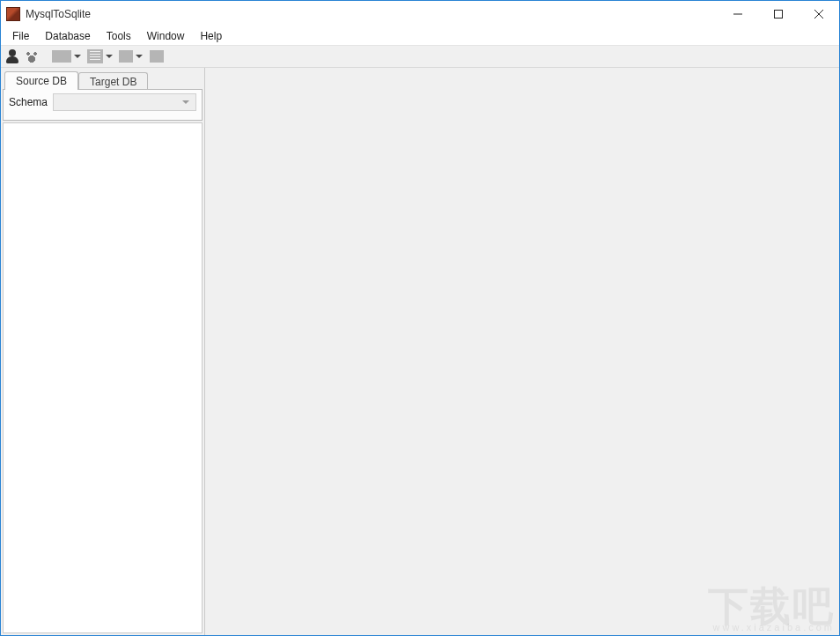  I want to click on user-icon, so click(12, 56).